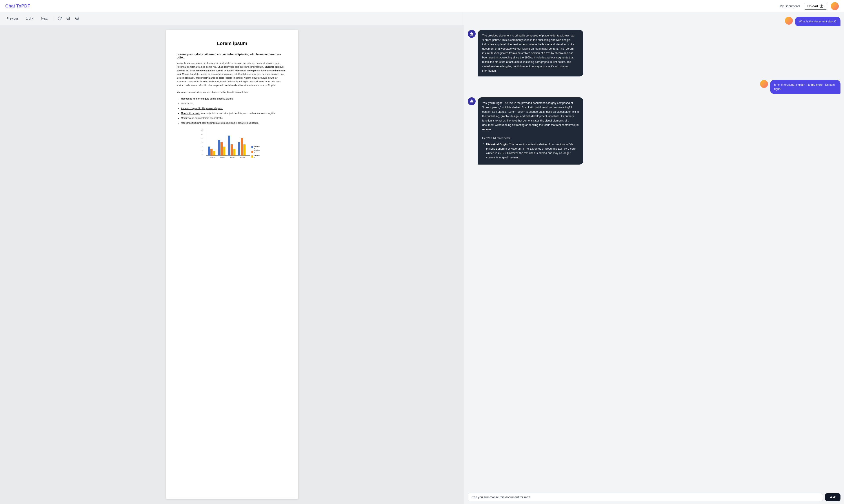  I want to click on zoom-in-icon, so click(69, 18).